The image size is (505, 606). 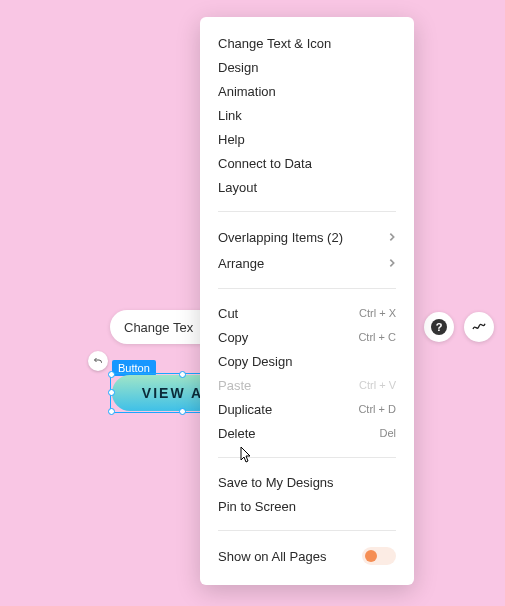 I want to click on zigzag-icon, so click(x=479, y=327).